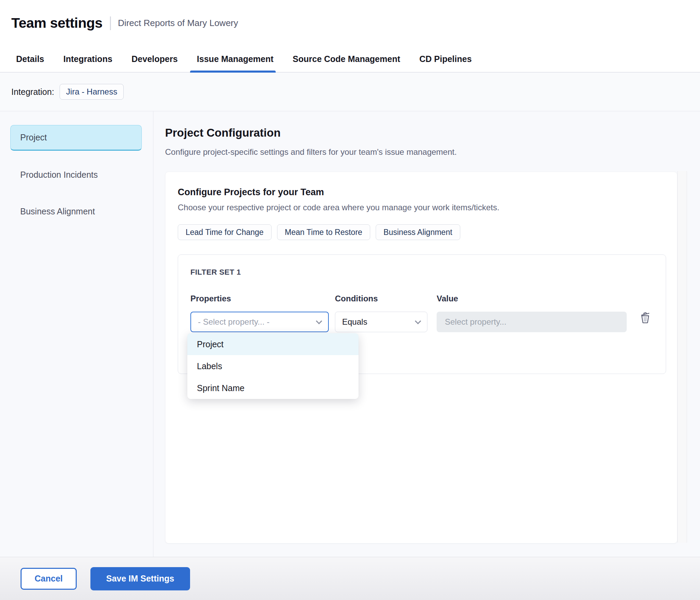 Image resolution: width=700 pixels, height=600 pixels. What do you see at coordinates (682, 357) in the screenshot?
I see `vertical-scrollbar` at bounding box center [682, 357].